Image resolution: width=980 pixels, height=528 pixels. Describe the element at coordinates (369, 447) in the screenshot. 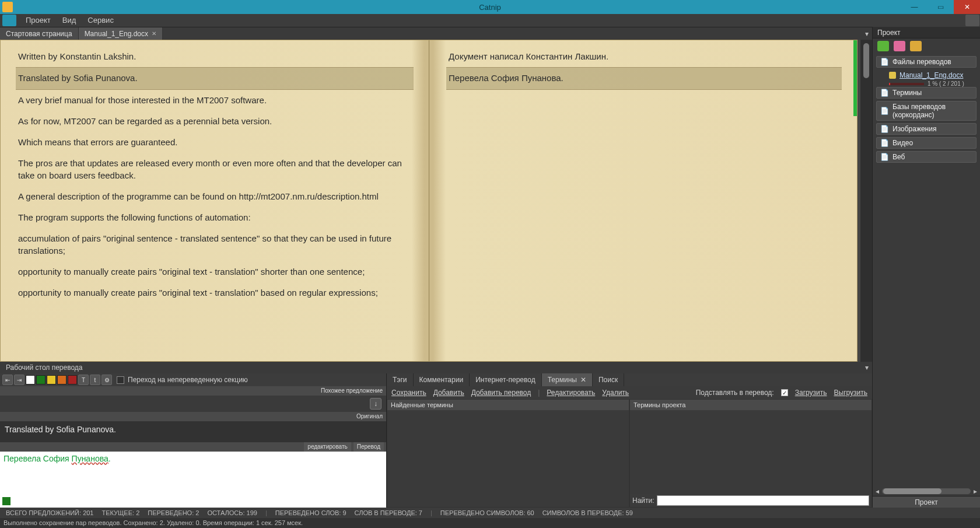

I see `translate-mode-label: Перевод` at that location.